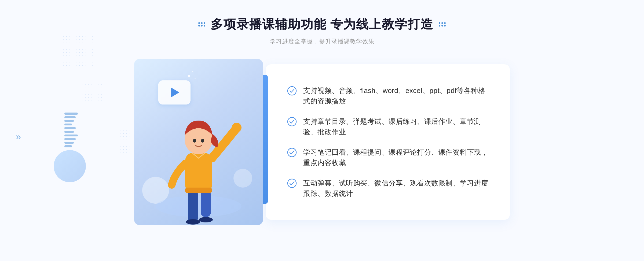 The image size is (644, 261). I want to click on feature-text-4: 互动弹幕、试听购买、微信分享、观看次数限制、学习进度跟踪、数据统计, so click(396, 188).